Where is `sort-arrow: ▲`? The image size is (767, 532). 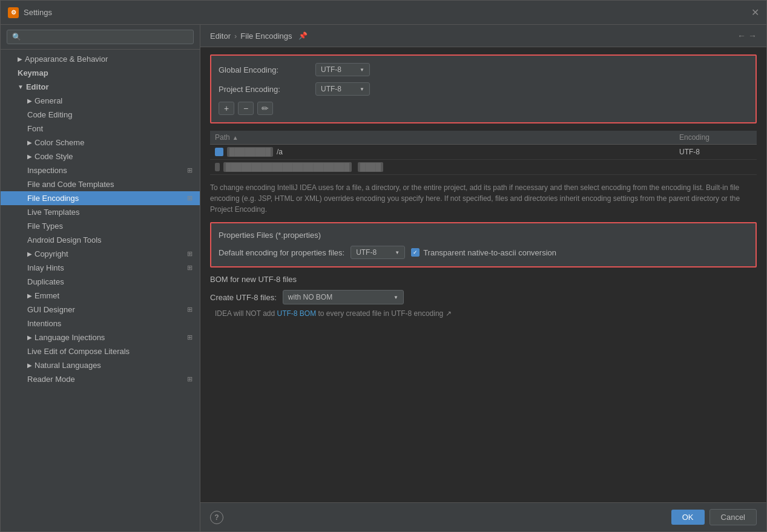
sort-arrow: ▲ is located at coordinates (235, 138).